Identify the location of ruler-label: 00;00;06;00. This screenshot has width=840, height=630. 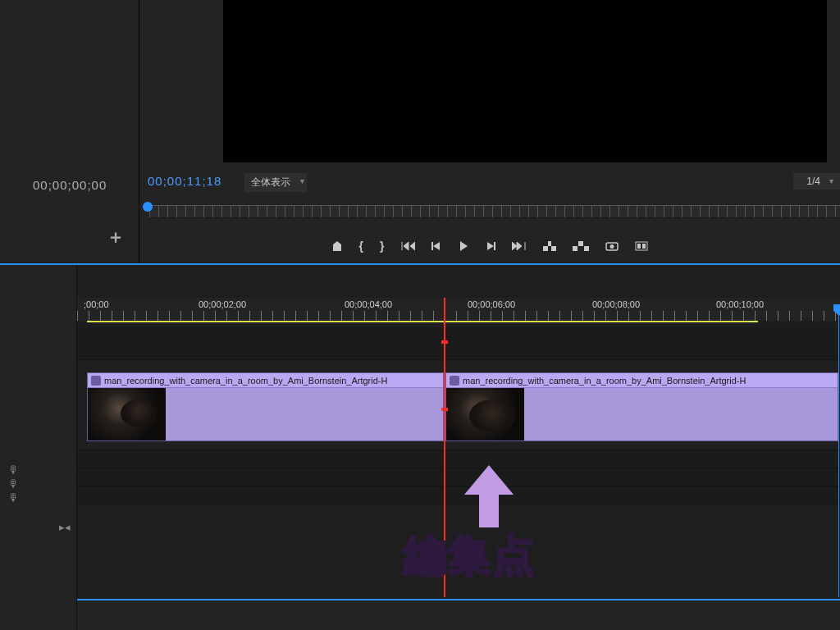
(491, 304).